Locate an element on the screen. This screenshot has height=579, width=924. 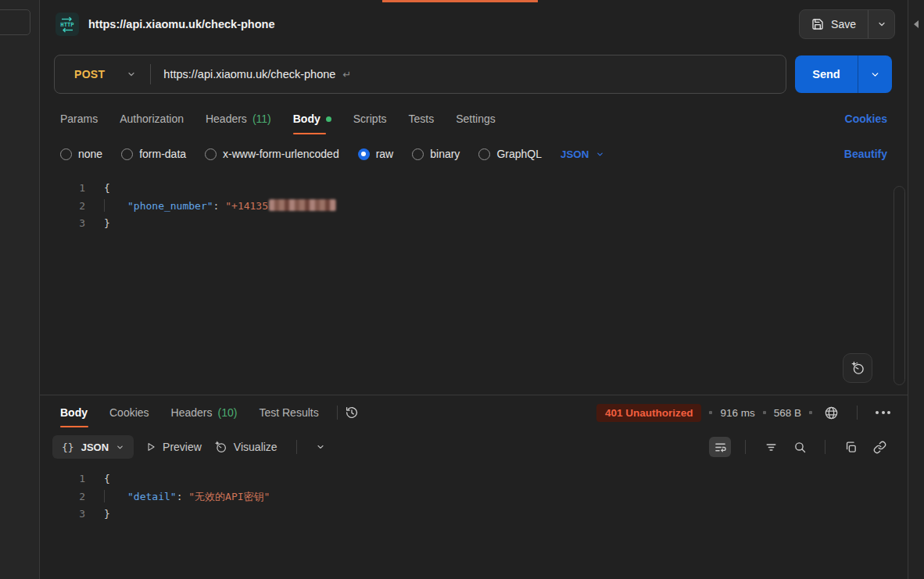
tab-params: Params is located at coordinates (79, 119).